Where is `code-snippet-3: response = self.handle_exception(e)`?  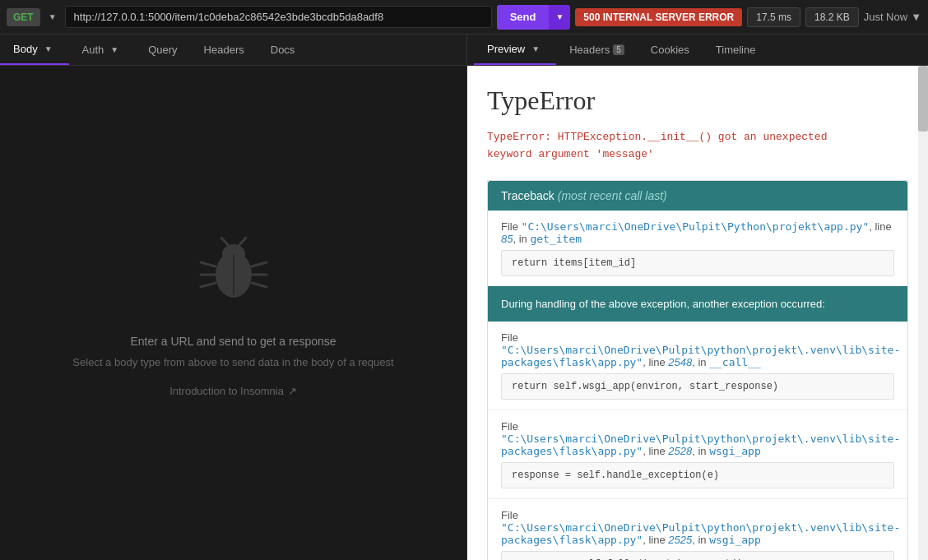
code-snippet-3: response = self.handle_exception(e) is located at coordinates (698, 475).